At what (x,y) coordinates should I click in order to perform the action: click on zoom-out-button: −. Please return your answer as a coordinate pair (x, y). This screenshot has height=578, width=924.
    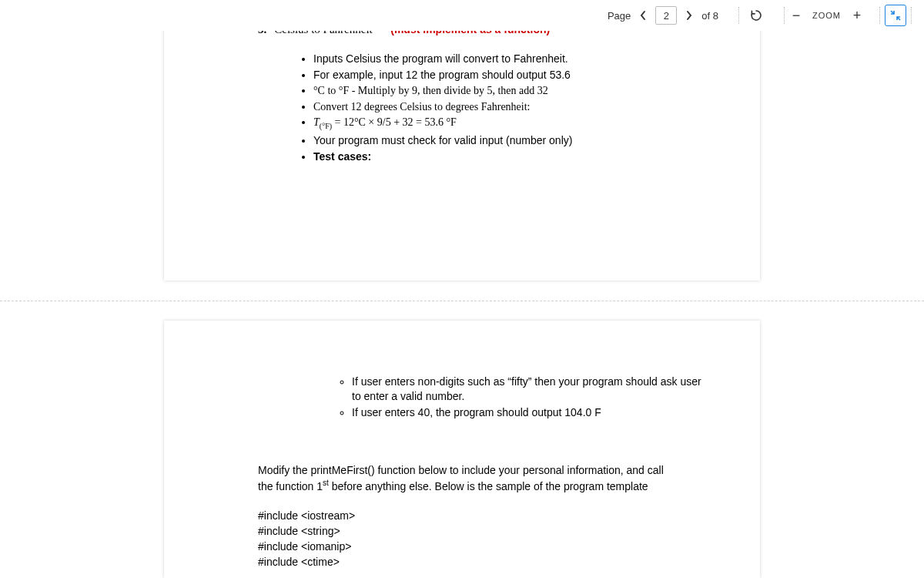
    Looking at the image, I should click on (796, 15).